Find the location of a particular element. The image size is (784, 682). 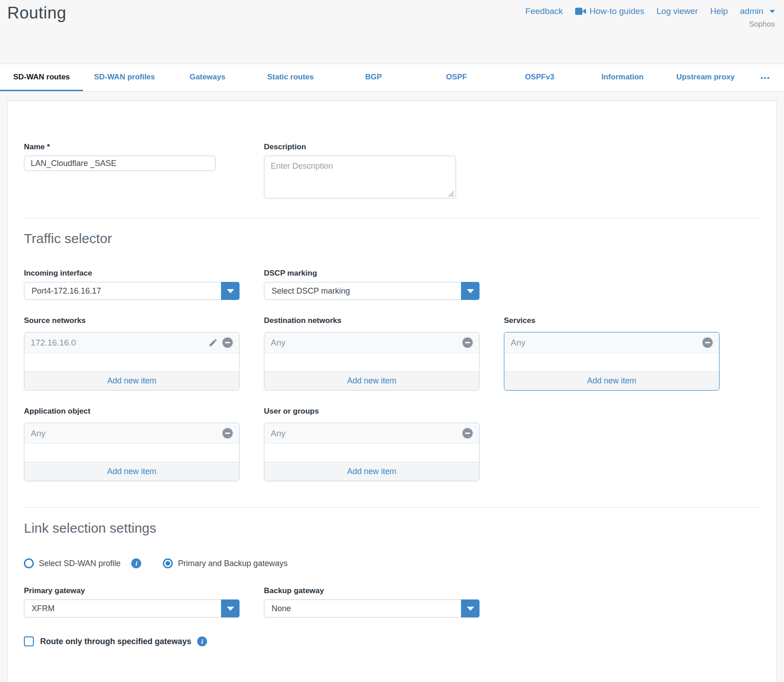

application-object-label: Application object is located at coordinates (132, 411).